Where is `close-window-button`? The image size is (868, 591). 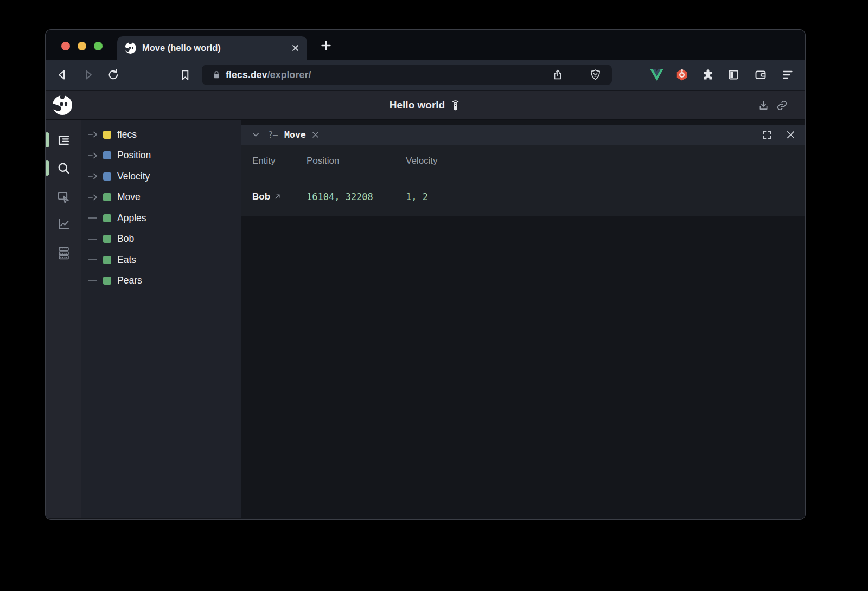 close-window-button is located at coordinates (66, 46).